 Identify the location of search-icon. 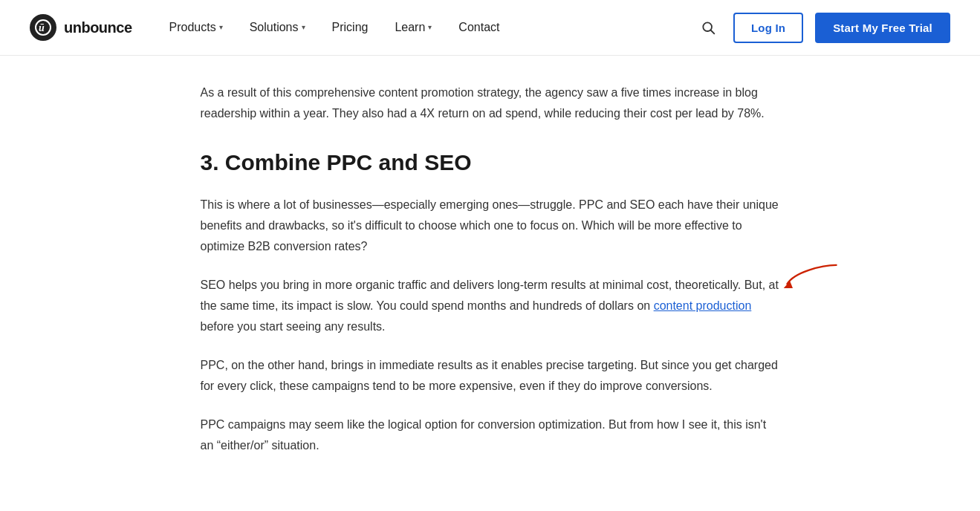
(708, 27).